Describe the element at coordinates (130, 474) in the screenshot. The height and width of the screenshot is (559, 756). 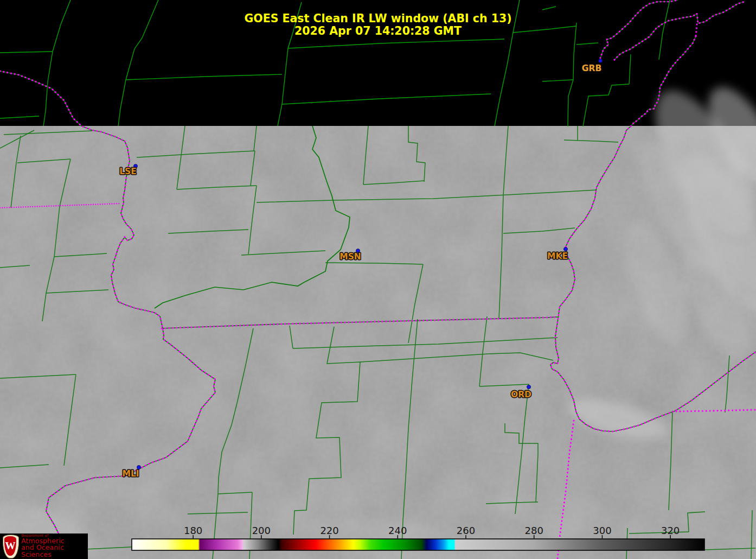
I see `city-label-MLI: MLI` at that location.